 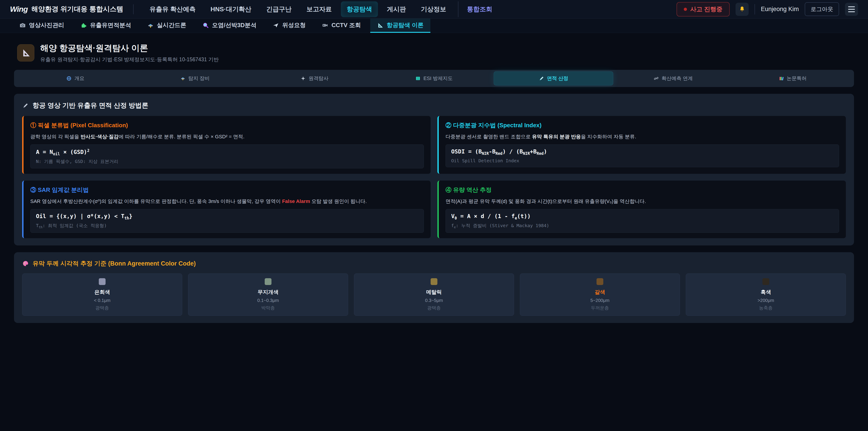 What do you see at coordinates (133, 9) in the screenshot?
I see `nav-divider` at bounding box center [133, 9].